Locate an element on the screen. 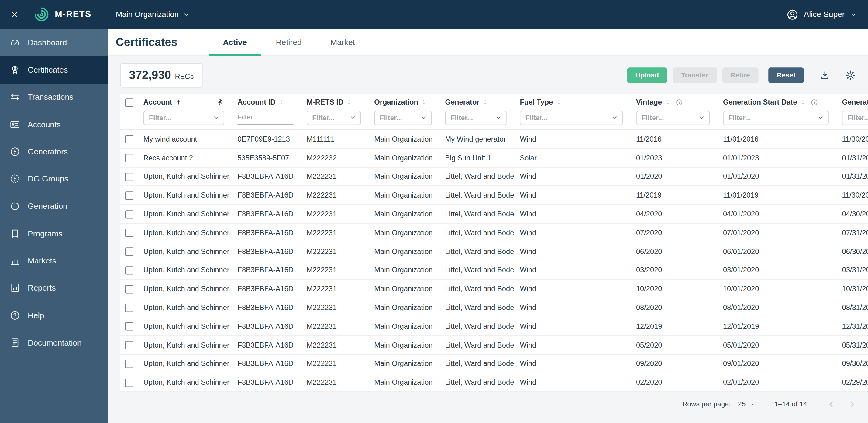 This screenshot has height=423, width=868. sidebar-item-programs: Programs is located at coordinates (54, 233).